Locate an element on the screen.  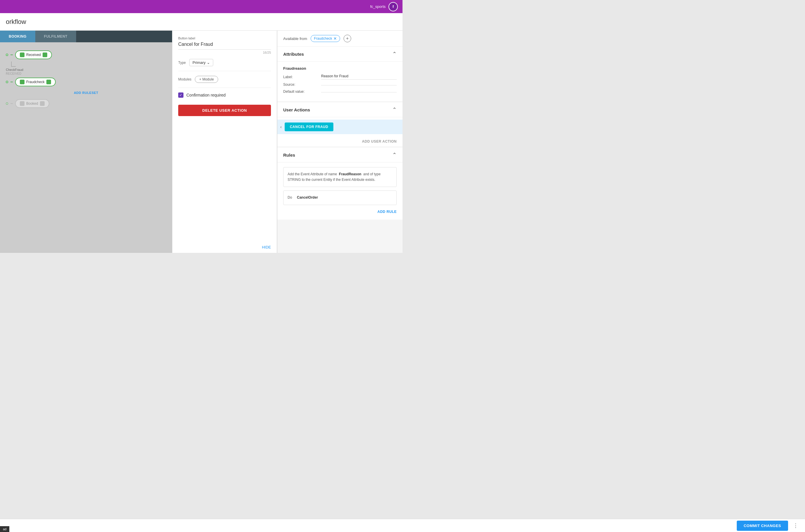
booked-row: Booked is located at coordinates (86, 103).